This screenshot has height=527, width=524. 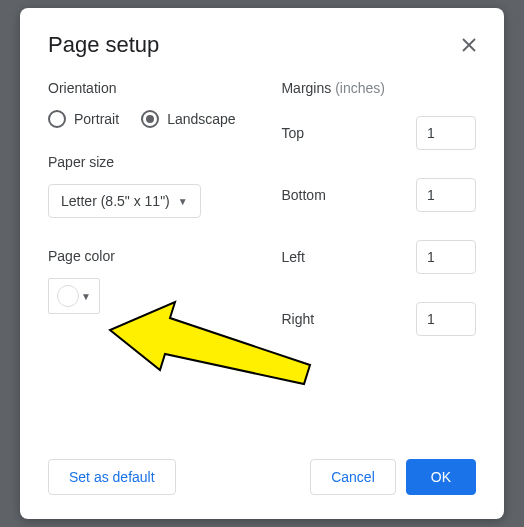 I want to click on color-swatch-icon, so click(x=68, y=296).